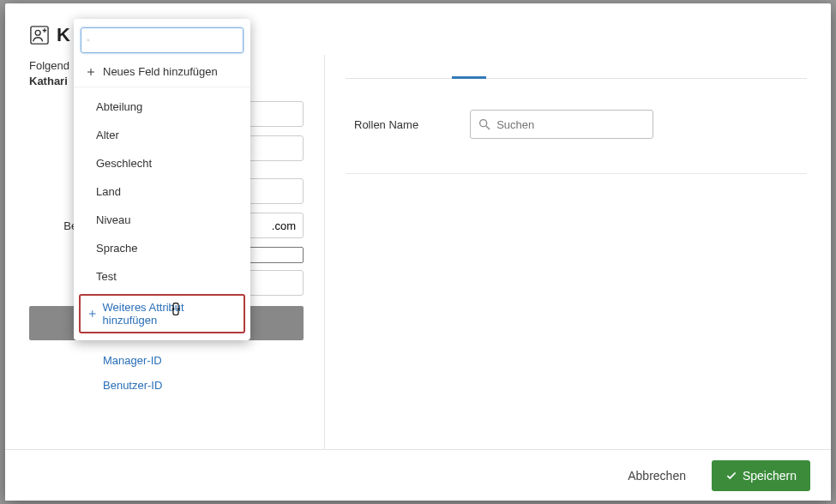 The image size is (836, 504). I want to click on role-name-label: Rollen Name, so click(386, 125).